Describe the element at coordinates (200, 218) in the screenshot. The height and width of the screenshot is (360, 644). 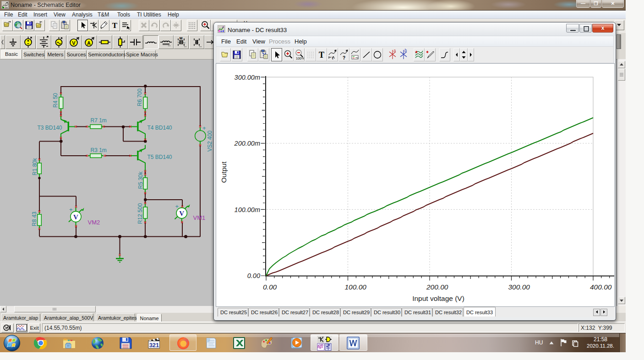
I see `svg-text: VM1` at that location.